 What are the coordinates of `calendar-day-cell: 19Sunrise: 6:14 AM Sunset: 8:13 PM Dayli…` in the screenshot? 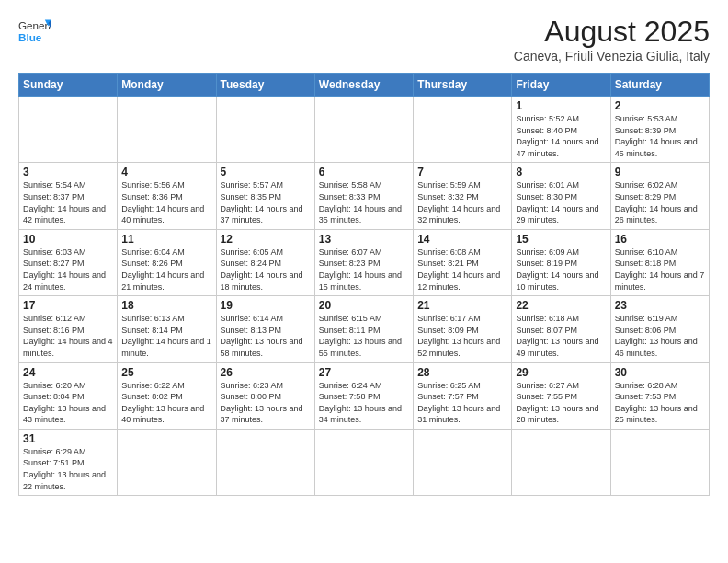 It's located at (265, 329).